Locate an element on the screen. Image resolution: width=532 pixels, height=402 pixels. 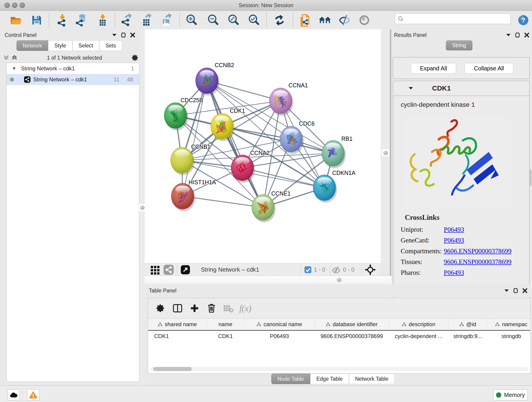
network-collection-row: ▼ String Network – cdk1 1 is located at coordinates (73, 69).